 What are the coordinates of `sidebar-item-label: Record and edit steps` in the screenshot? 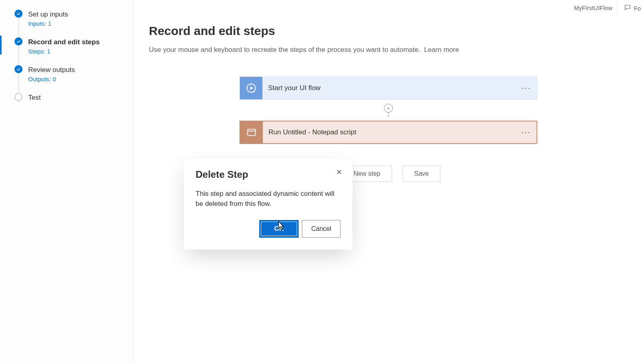 It's located at (80, 42).